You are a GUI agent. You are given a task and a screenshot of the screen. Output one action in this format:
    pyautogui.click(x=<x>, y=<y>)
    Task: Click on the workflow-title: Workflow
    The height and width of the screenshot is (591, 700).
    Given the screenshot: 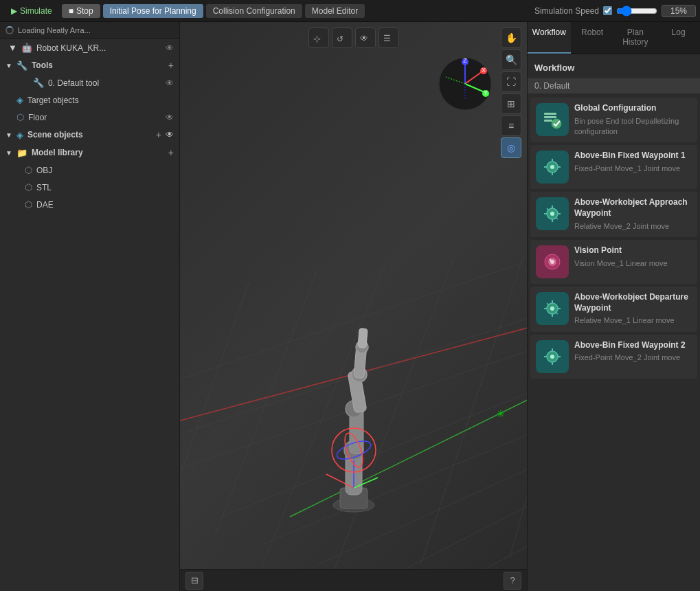 What is the action you would take?
    pyautogui.click(x=614, y=69)
    